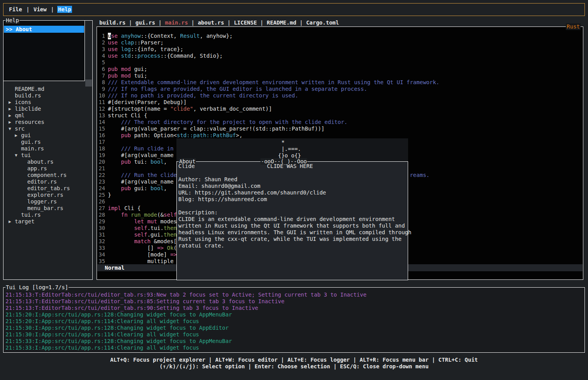 This screenshot has width=588, height=380. I want to click on code-token: gui;, so click(141, 69).